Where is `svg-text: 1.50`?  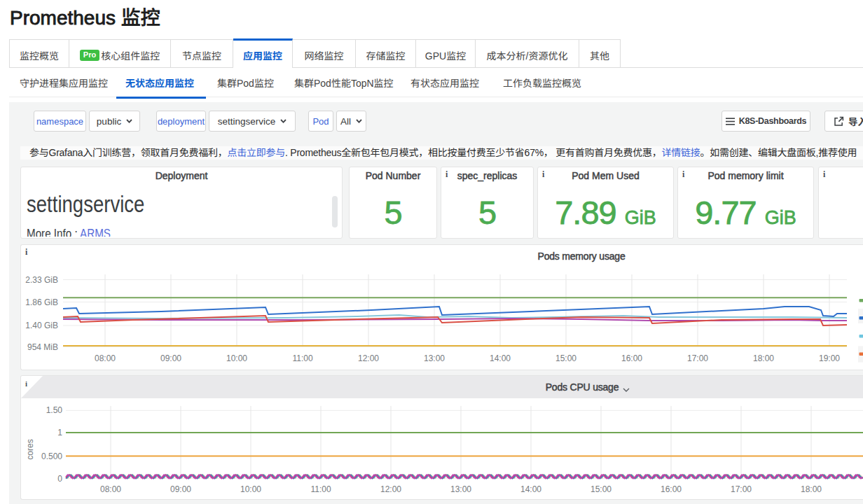
svg-text: 1.50 is located at coordinates (55, 410).